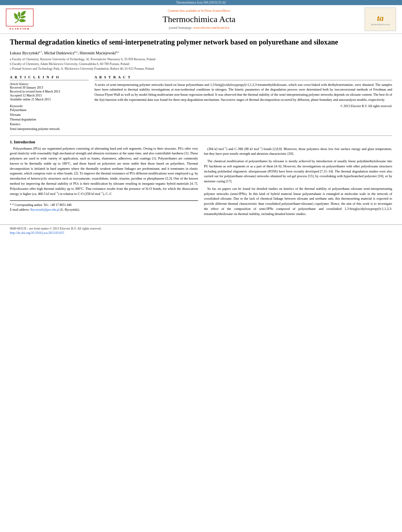 The image size is (402, 532). What do you see at coordinates (20, 20) in the screenshot?
I see `elsevier-logo: 🌿 ELSEVIER` at bounding box center [20, 20].